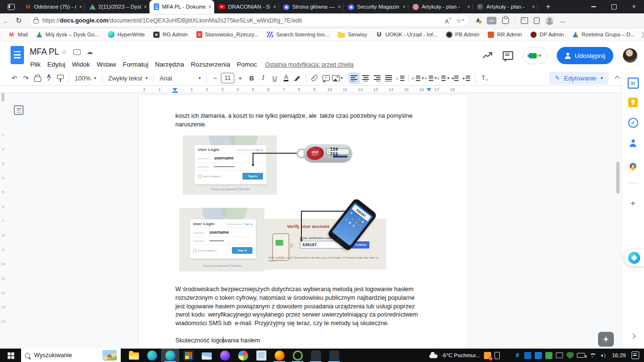 The height and width of the screenshot is (362, 644). Describe the element at coordinates (505, 7) in the screenshot. I see `browser-tab: Artykuły - plan - ×` at that location.